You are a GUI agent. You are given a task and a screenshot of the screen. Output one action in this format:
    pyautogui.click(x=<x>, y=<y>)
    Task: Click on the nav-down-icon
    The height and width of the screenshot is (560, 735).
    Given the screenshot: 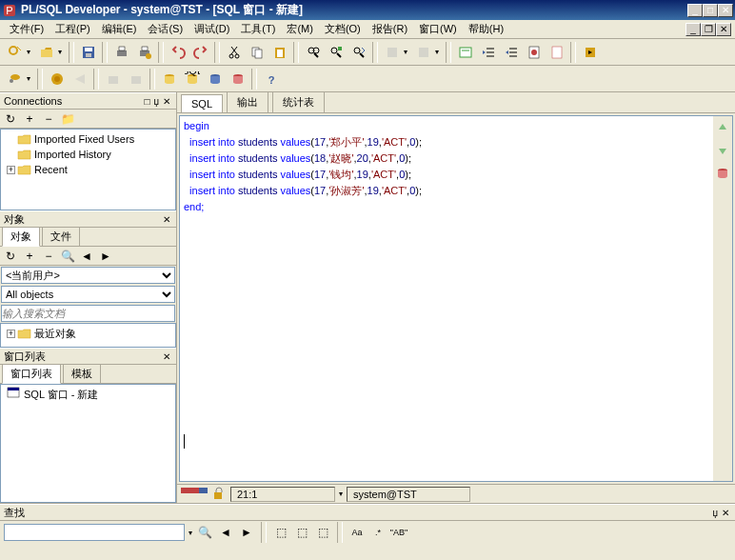 What is the action you would take?
    pyautogui.click(x=723, y=150)
    